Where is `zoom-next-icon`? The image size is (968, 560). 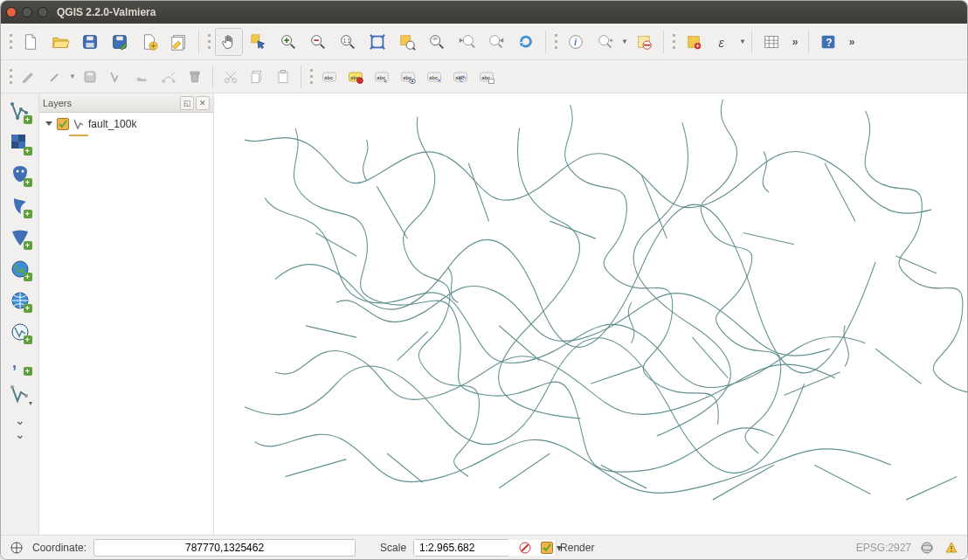 zoom-next-icon is located at coordinates (496, 42).